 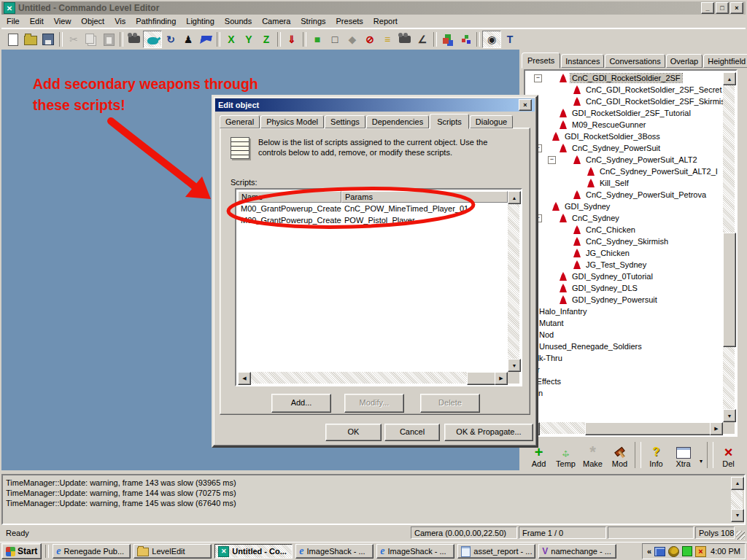 I want to click on menu-item: Camera, so click(x=276, y=21).